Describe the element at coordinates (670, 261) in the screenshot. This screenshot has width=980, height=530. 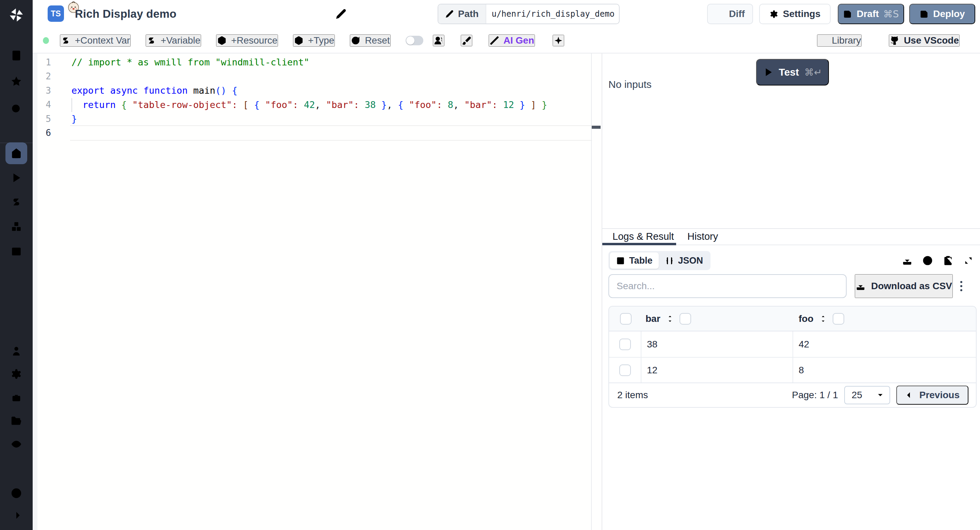
I see `braces-icon` at that location.